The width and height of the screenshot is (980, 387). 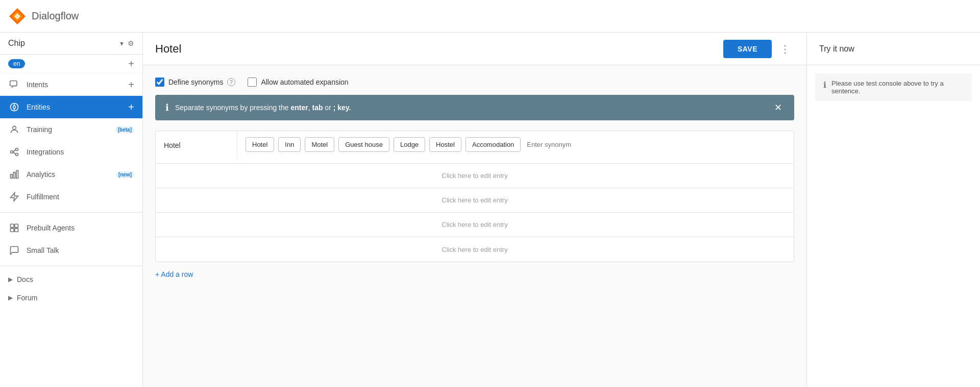 I want to click on dropdown-arrow-icon: ▾, so click(x=121, y=43).